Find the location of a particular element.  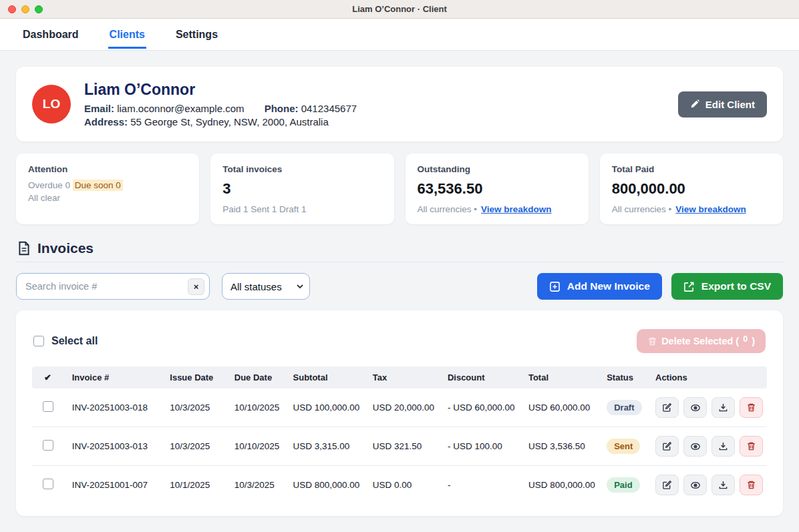

delete-selected-button: Delete Selected ( 0 ) is located at coordinates (701, 341).